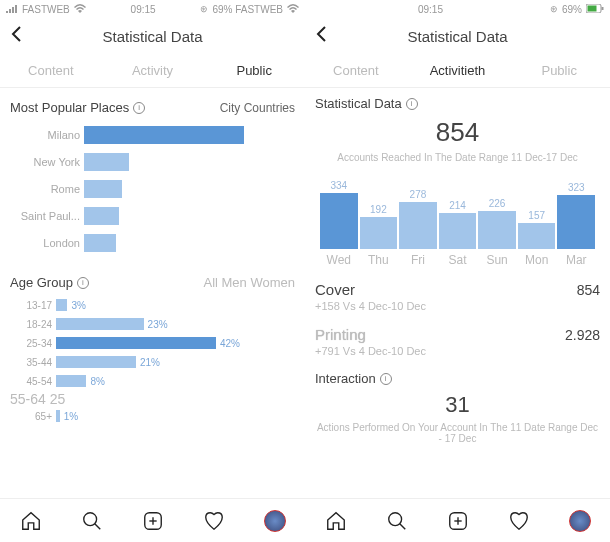 The image size is (610, 542). What do you see at coordinates (536, 216) in the screenshot?
I see `chart-value: 157` at bounding box center [536, 216].